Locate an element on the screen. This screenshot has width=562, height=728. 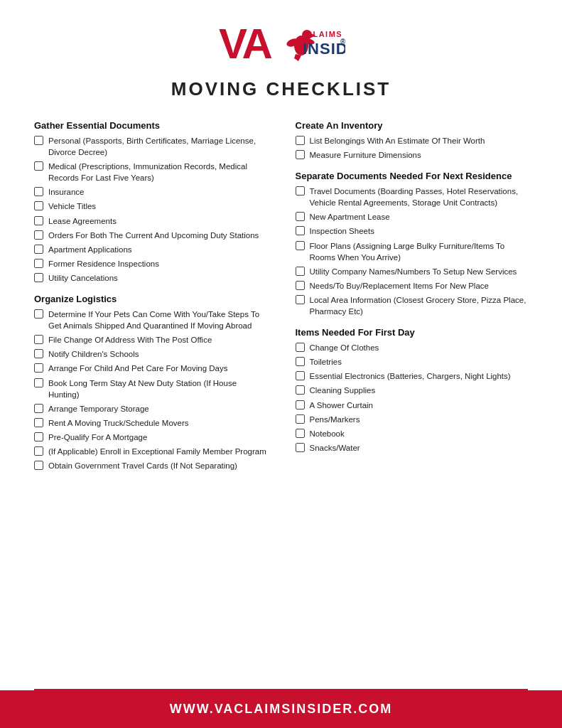
list-item: Measure Furniture Dimensions is located at coordinates (412, 155).